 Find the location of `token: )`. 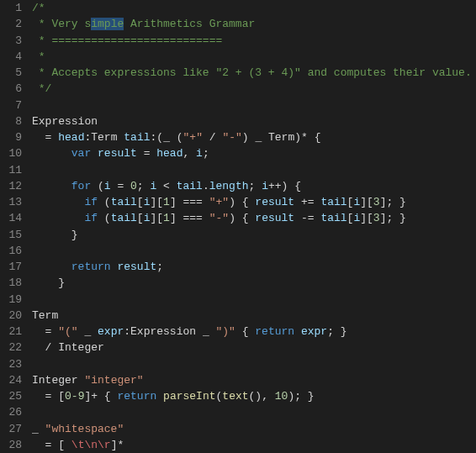

token: ) is located at coordinates (298, 138).